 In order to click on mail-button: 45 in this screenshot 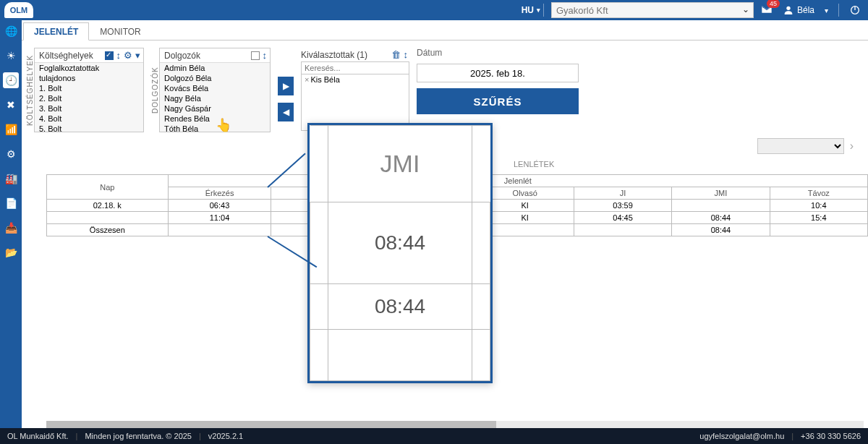, I will do `click(767, 10)`.